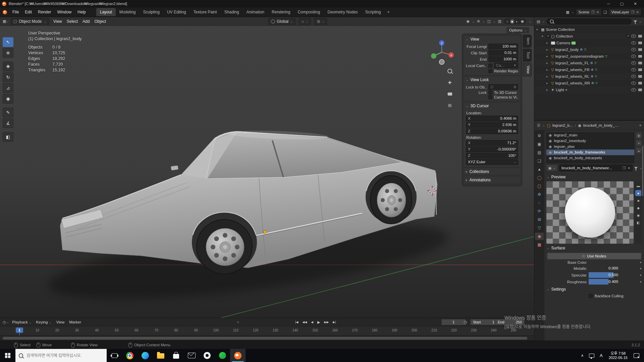 The height and width of the screenshot is (362, 644). I want to click on properties-tab-material: ◉, so click(539, 236).